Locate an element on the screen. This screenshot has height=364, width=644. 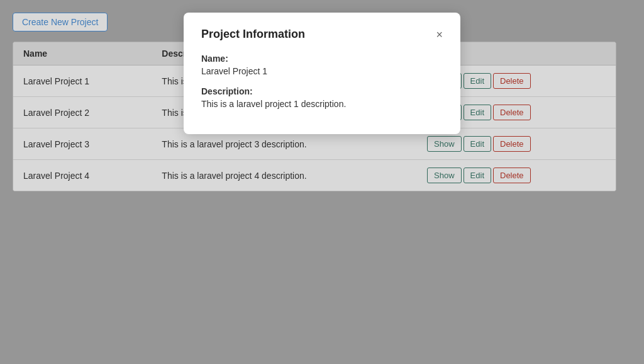
modal-description-field: Description: This is a laravel project 1… is located at coordinates (322, 98).